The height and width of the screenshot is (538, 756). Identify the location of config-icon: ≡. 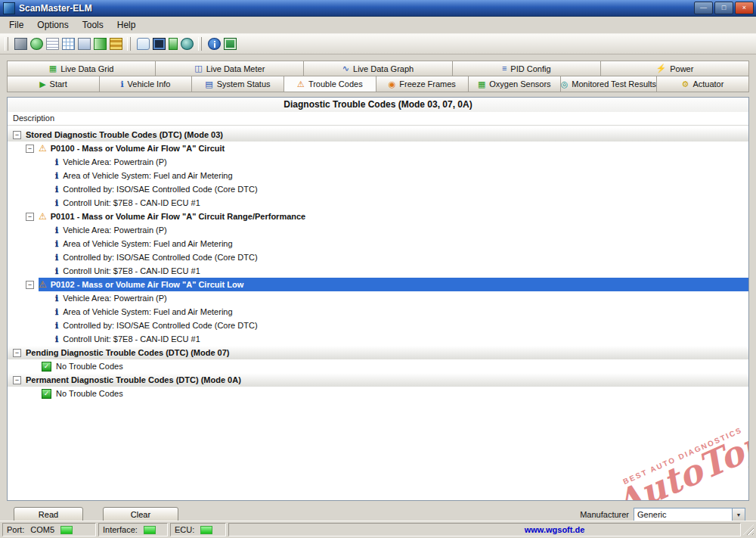
(504, 68).